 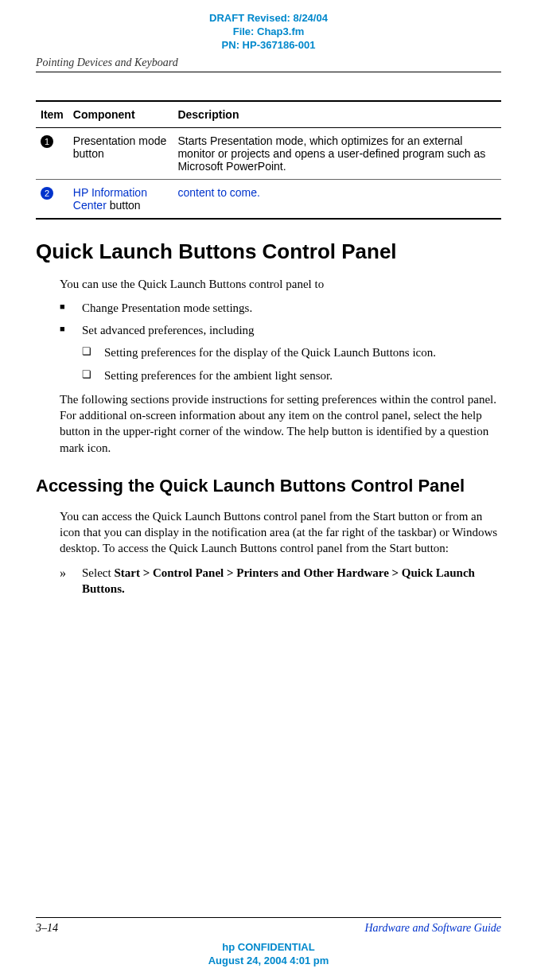 What do you see at coordinates (280, 581) in the screenshot?
I see `step-list: Select Start > Control Panel > Printers …` at bounding box center [280, 581].